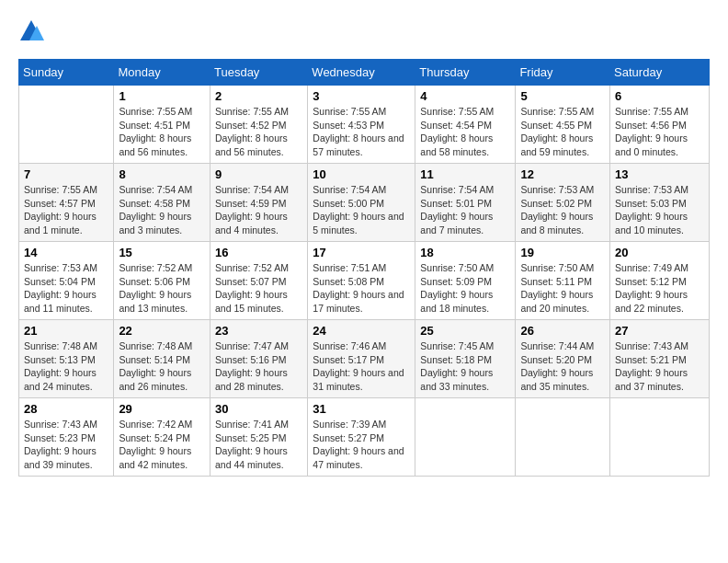  Describe the element at coordinates (162, 73) in the screenshot. I see `weekday-header-monday: Monday` at that location.